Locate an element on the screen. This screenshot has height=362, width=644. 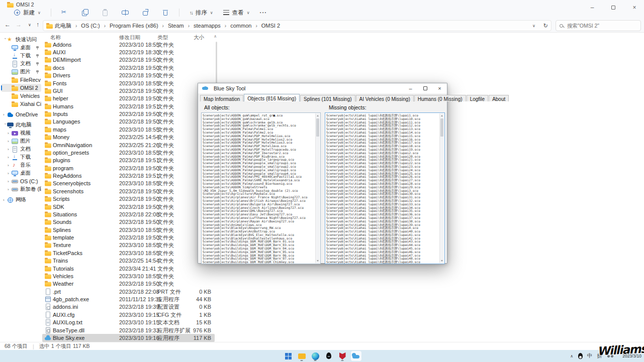
sidebar-filerecv: FileRecv is located at coordinates (21, 80).